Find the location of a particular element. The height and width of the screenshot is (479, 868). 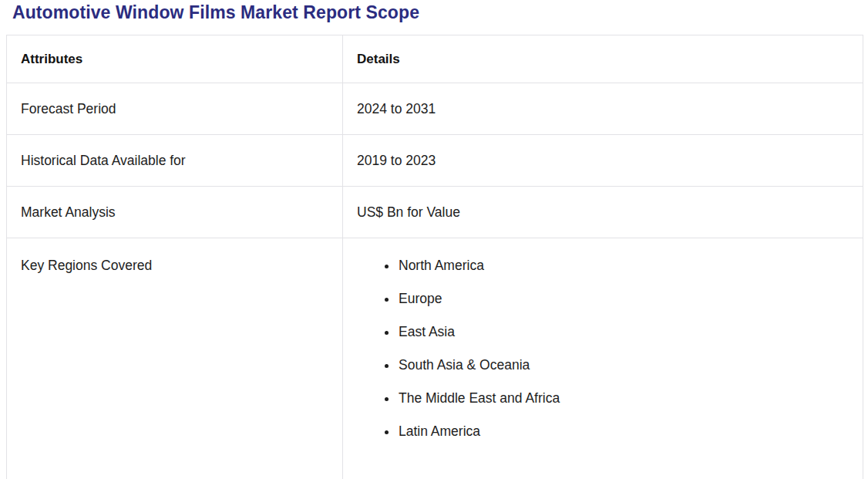

list-item-region: North America is located at coordinates (624, 265).